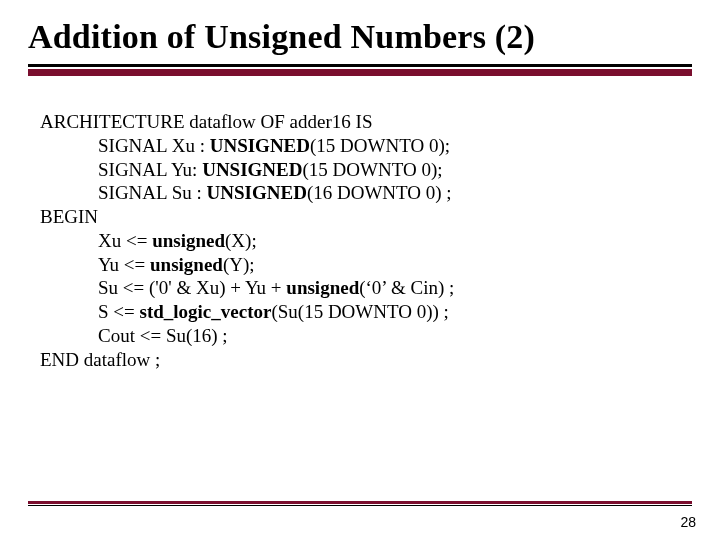 The image size is (720, 540). Describe the element at coordinates (239, 264) in the screenshot. I see `code-text: (Y);` at that location.